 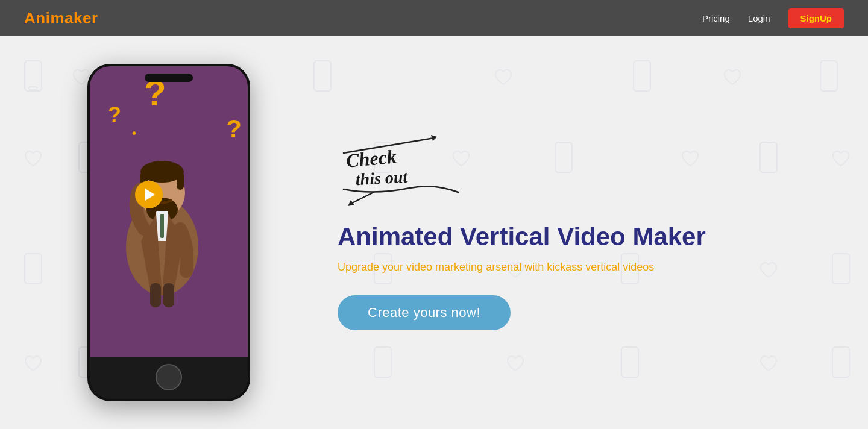 What do you see at coordinates (404, 171) in the screenshot?
I see `check-this-out-svg: Check this out` at bounding box center [404, 171].